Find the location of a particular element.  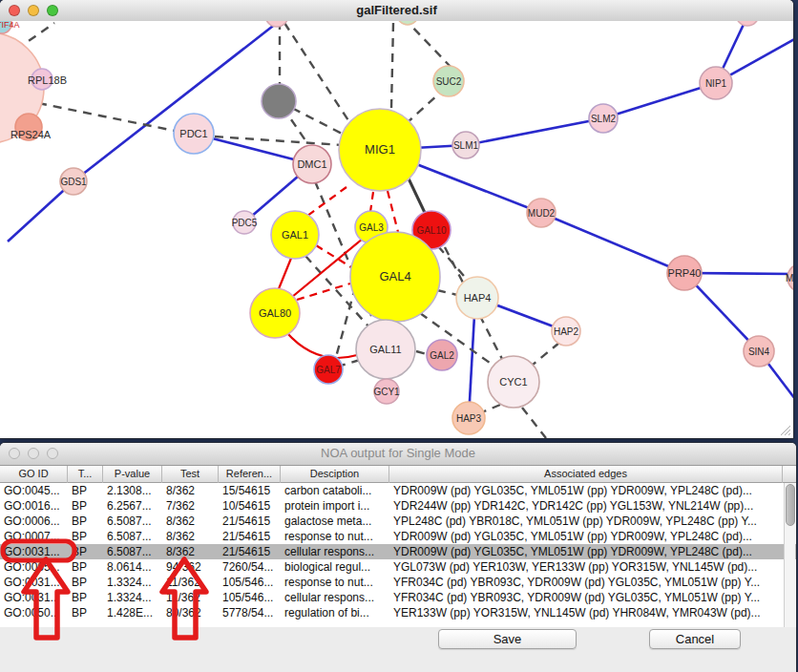

vertical-scrollbar is located at coordinates (789, 556).